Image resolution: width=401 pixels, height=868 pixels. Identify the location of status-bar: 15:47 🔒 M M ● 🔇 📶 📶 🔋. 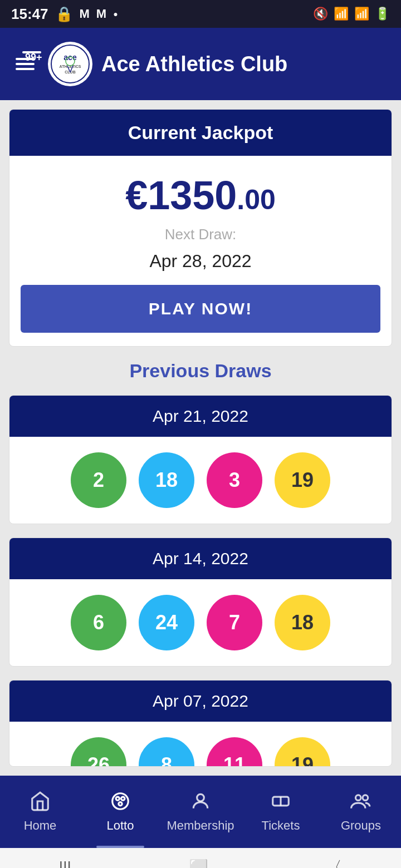
(200, 14).